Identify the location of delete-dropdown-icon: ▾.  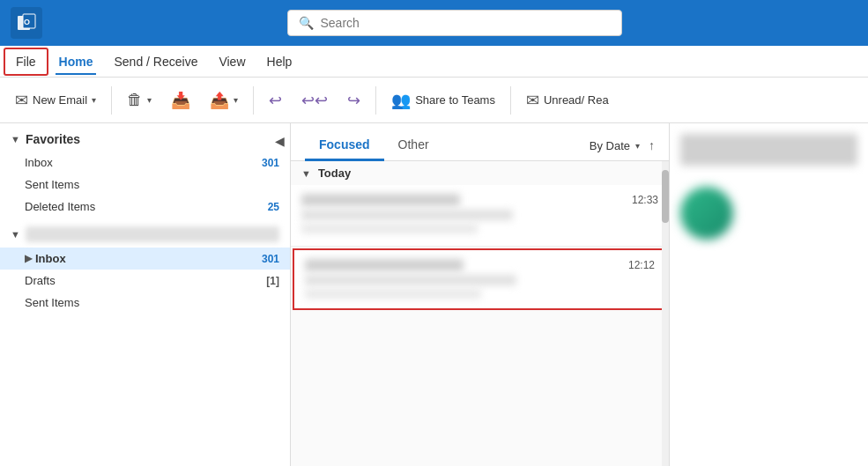
(150, 100).